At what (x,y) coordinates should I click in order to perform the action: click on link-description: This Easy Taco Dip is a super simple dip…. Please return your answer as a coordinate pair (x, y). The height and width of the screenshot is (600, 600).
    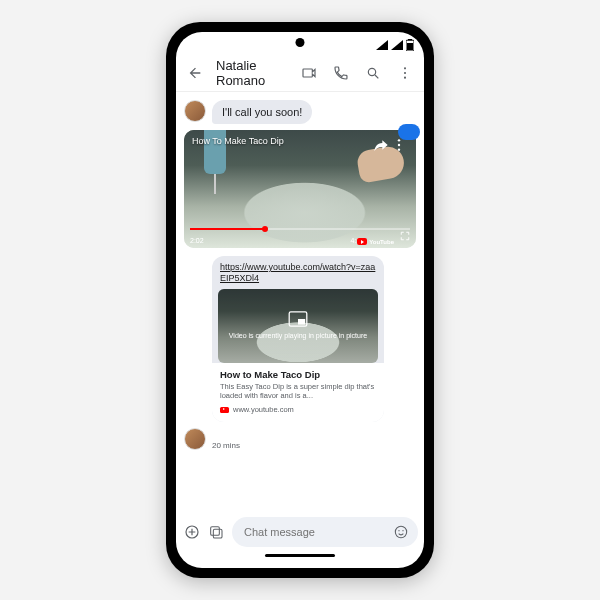
    Looking at the image, I should click on (298, 392).